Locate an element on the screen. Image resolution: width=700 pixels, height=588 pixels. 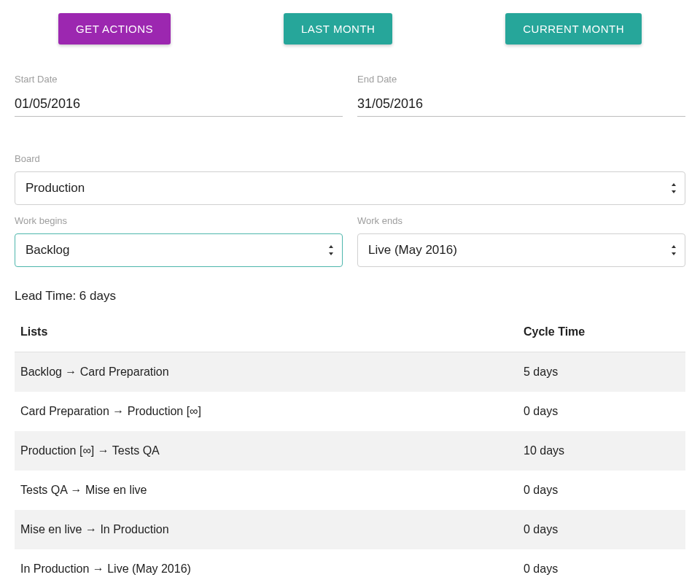
table-row: In Production → Live (May 2016)0 days is located at coordinates (350, 569).